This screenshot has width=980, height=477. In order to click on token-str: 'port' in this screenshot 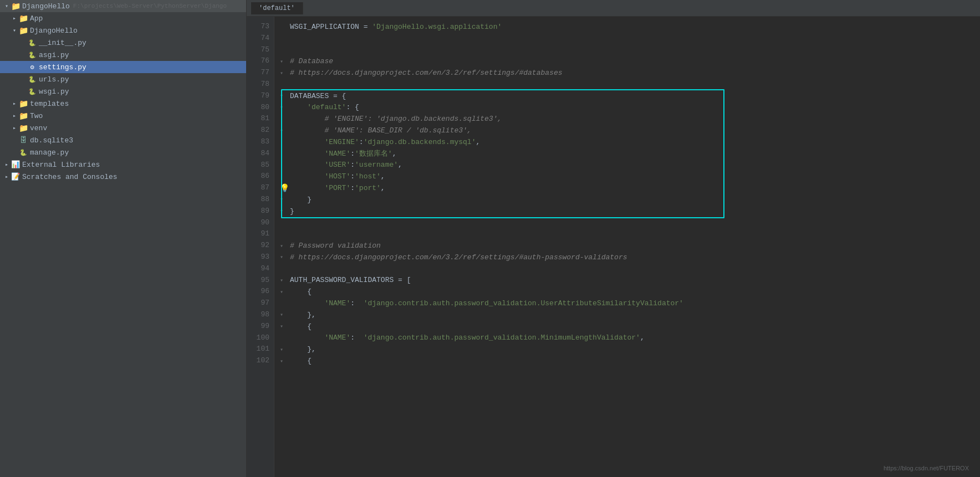, I will do `click(368, 188)`.